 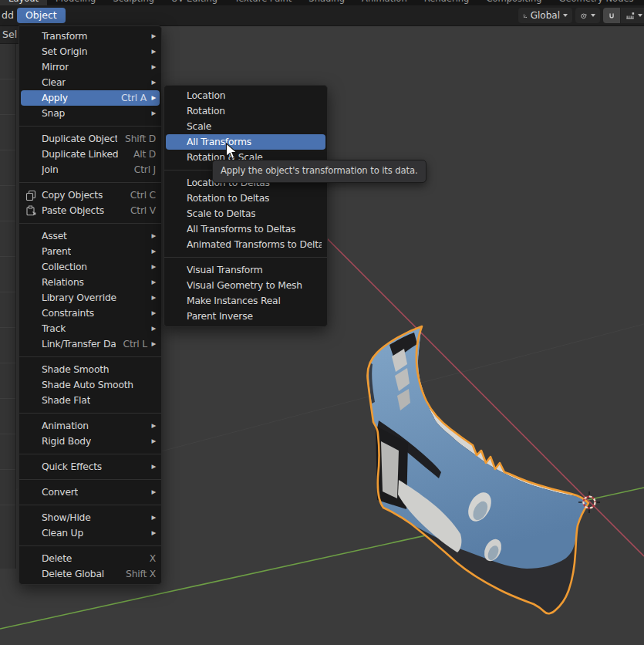 I want to click on menu-item-parent-inverse: Parent Inverse, so click(x=245, y=316).